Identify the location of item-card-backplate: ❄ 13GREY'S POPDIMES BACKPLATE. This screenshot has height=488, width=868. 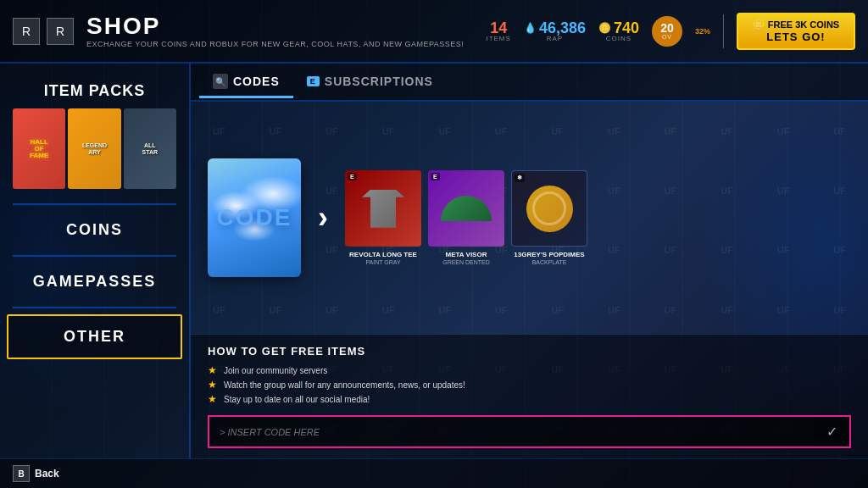
(549, 218).